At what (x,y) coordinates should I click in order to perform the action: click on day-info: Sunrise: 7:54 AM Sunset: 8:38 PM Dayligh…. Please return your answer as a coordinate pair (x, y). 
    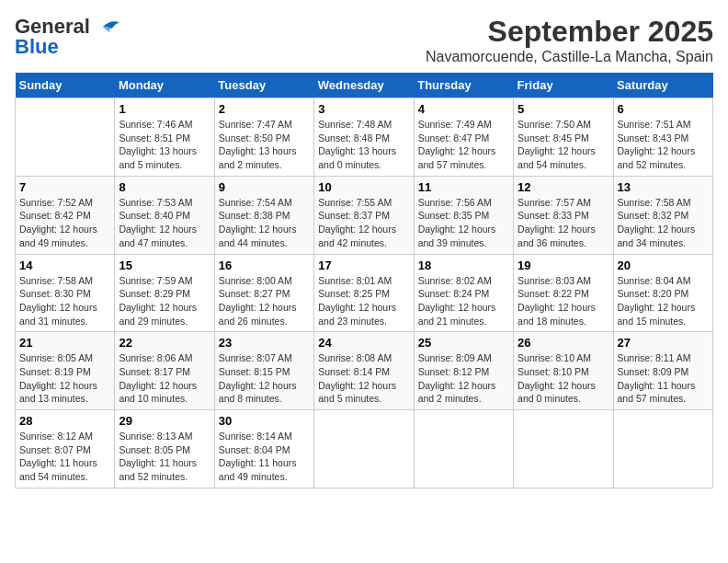
    Looking at the image, I should click on (257, 223).